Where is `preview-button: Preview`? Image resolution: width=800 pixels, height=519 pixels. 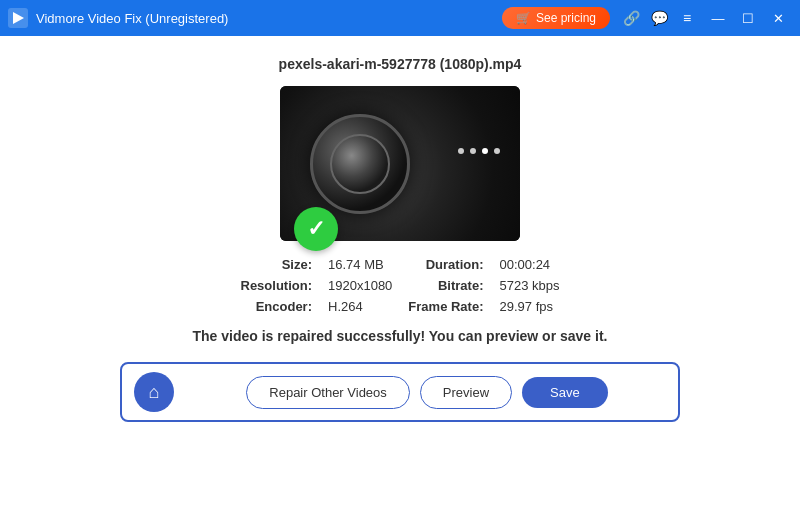
preview-button: Preview is located at coordinates (466, 392).